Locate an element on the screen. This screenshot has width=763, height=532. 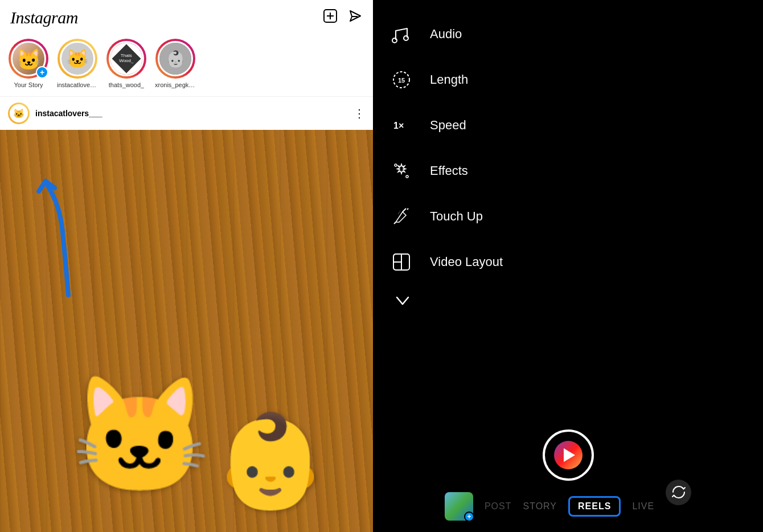
tab-live: LIVE is located at coordinates (643, 506).